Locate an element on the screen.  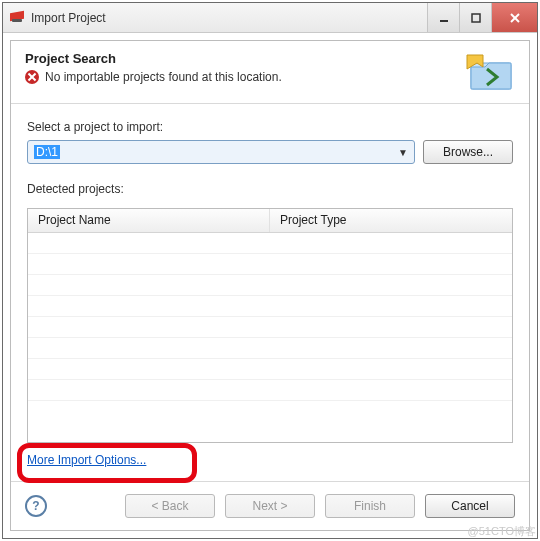
select-project-label: Select a project to import: is located at coordinates (270, 127).